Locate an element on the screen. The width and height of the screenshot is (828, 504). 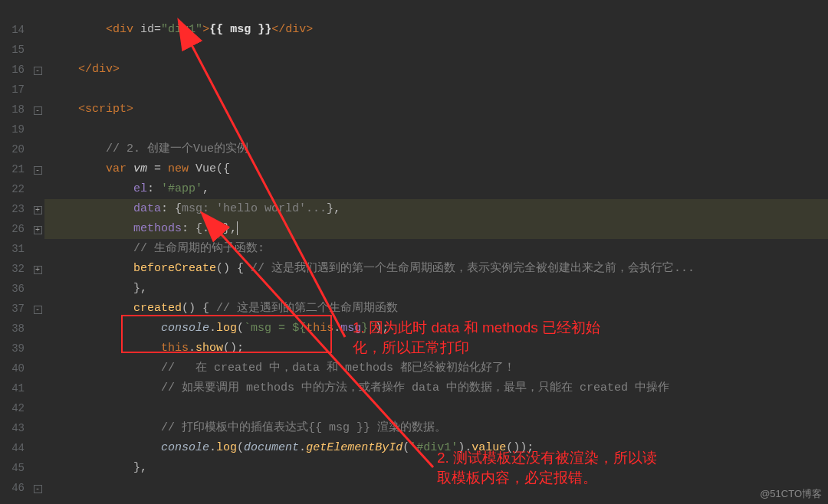
watermark: @51CTO博客 is located at coordinates (791, 494).